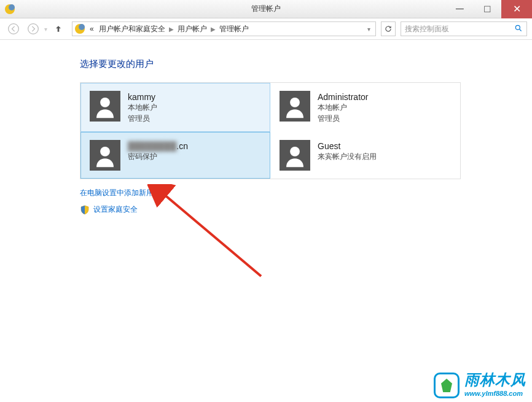 Image resolution: width=532 pixels, height=402 pixels. I want to click on add-user-link: 在电脑设置中添加新用户, so click(306, 193).